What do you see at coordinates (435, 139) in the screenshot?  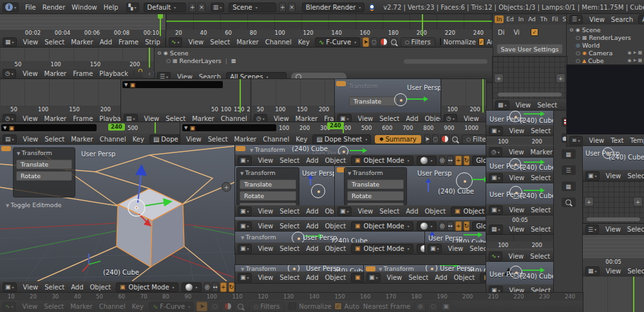 I see `ghost-icon-button: ◌` at bounding box center [435, 139].